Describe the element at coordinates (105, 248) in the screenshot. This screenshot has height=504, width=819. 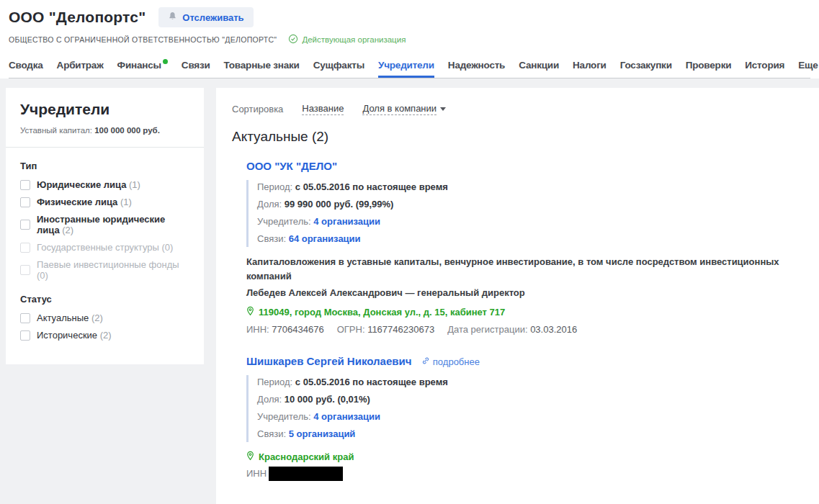
I see `filter-state-structures: Государственные структуры (0)` at that location.